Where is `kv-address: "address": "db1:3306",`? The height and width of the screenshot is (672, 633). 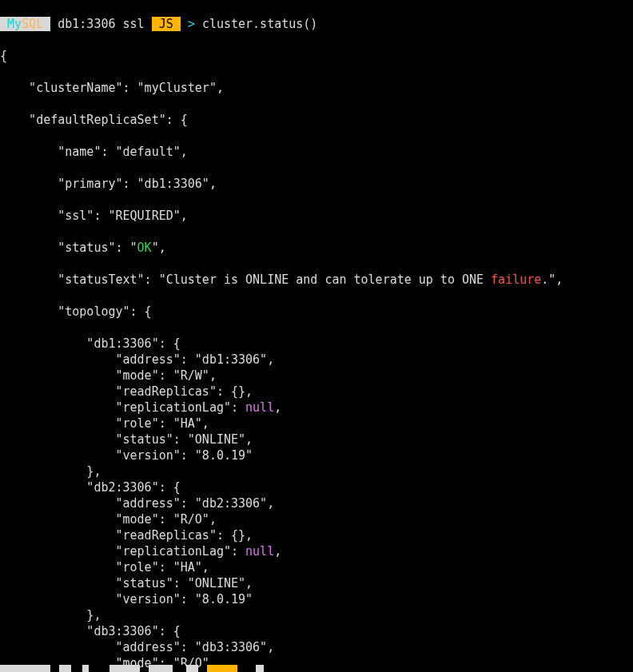 kv-address: "address": "db1:3306", is located at coordinates (316, 360).